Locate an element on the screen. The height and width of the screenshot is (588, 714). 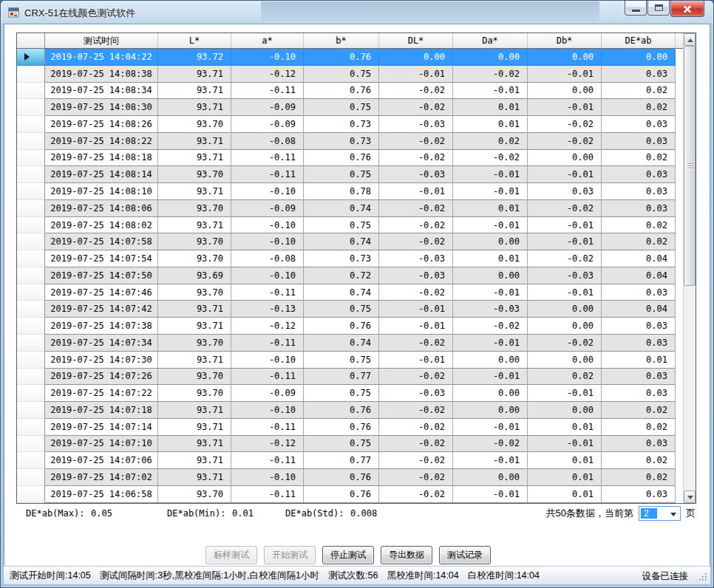
cell: 2019-07-25 14:07:34 is located at coordinates (102, 343).